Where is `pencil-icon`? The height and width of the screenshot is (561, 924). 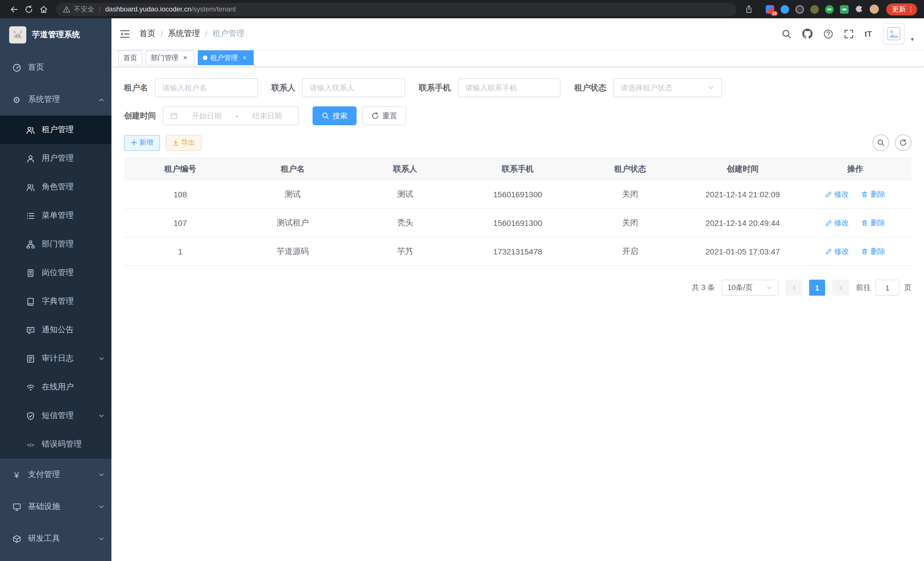
pencil-icon is located at coordinates (828, 251).